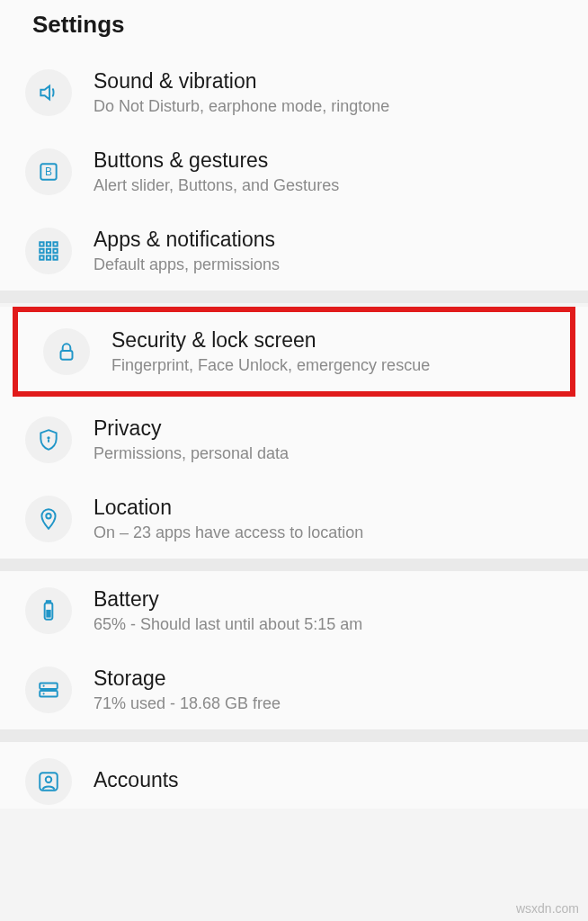 Image resolution: width=588 pixels, height=921 pixels. Describe the element at coordinates (49, 519) in the screenshot. I see `pin-icon` at that location.